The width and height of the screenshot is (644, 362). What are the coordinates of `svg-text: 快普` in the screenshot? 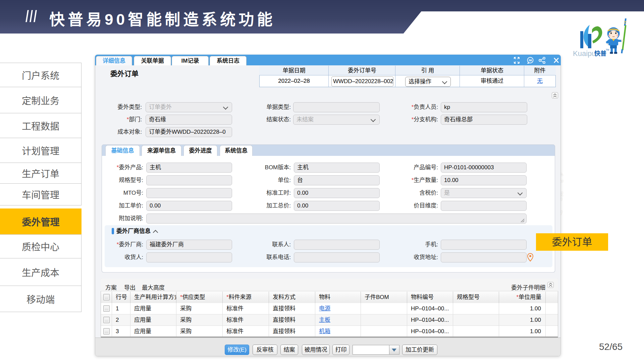 It's located at (600, 54).